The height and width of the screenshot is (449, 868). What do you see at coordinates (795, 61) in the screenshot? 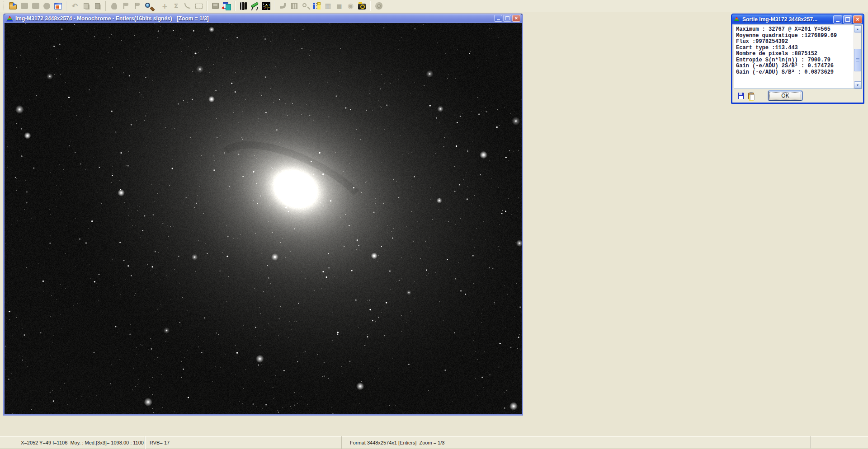
I see `stat-line: Entropie S(n*ln(n)) : 7900.79` at bounding box center [795, 61].